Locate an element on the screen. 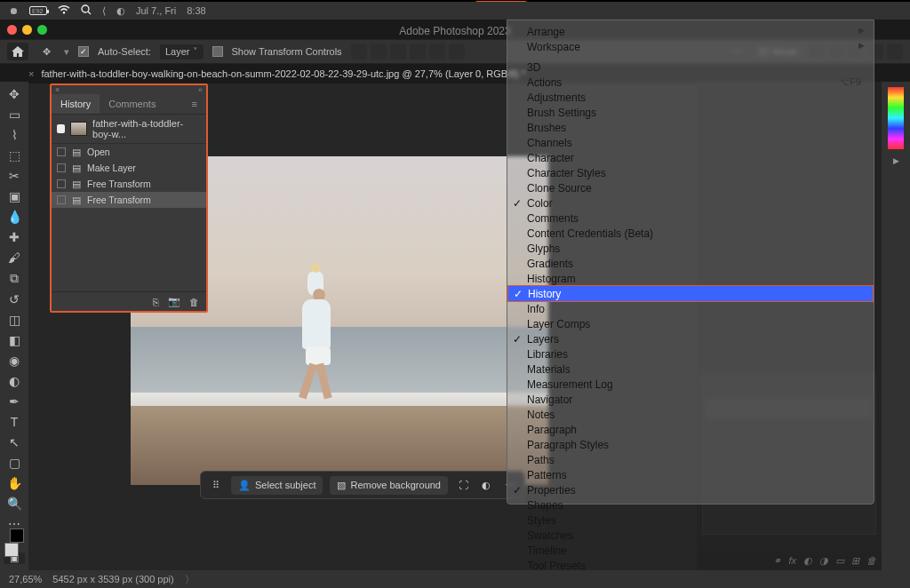  3d-icon is located at coordinates (895, 52).